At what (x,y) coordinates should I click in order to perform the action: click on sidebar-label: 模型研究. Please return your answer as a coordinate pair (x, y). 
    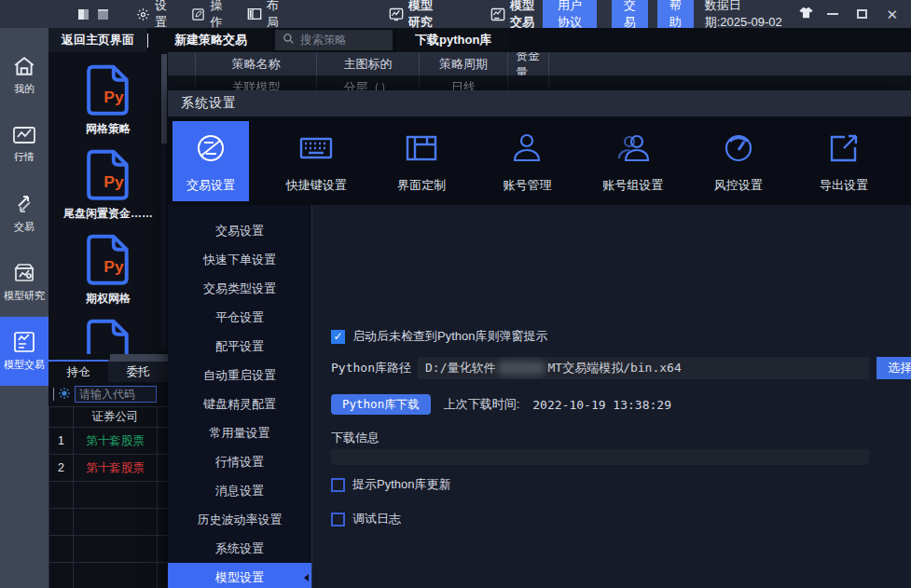
    Looking at the image, I should click on (24, 296).